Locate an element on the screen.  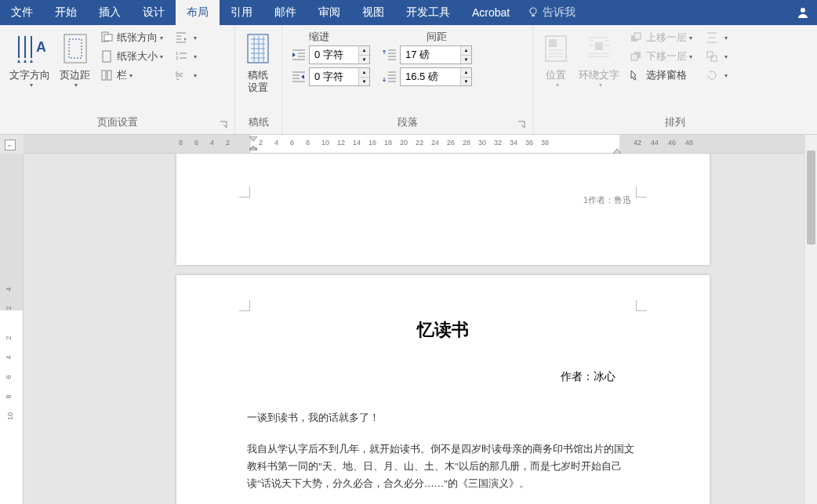
page1-footer: 1作者：鲁迅 is located at coordinates (607, 201).